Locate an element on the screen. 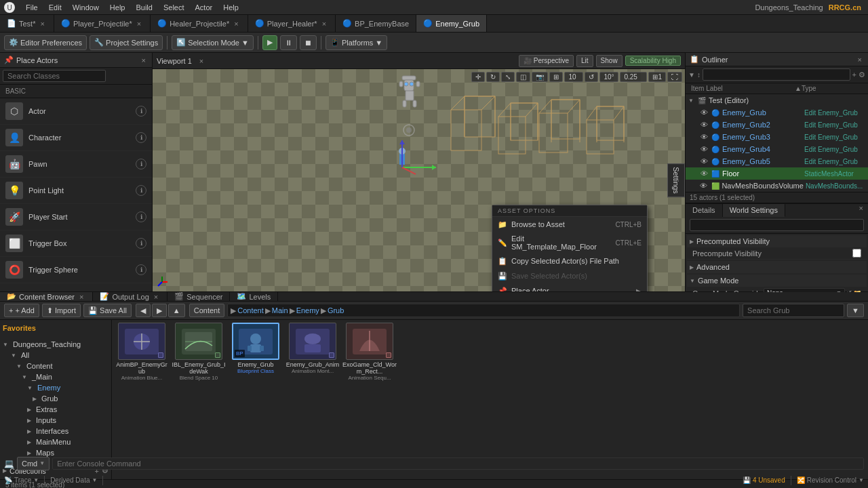  menu-actor: Actor is located at coordinates (204, 7).